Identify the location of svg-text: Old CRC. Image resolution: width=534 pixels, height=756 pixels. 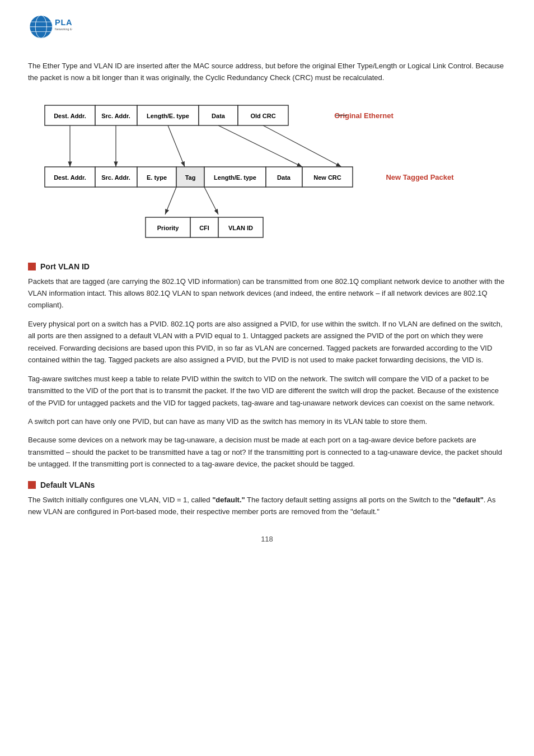
(263, 116).